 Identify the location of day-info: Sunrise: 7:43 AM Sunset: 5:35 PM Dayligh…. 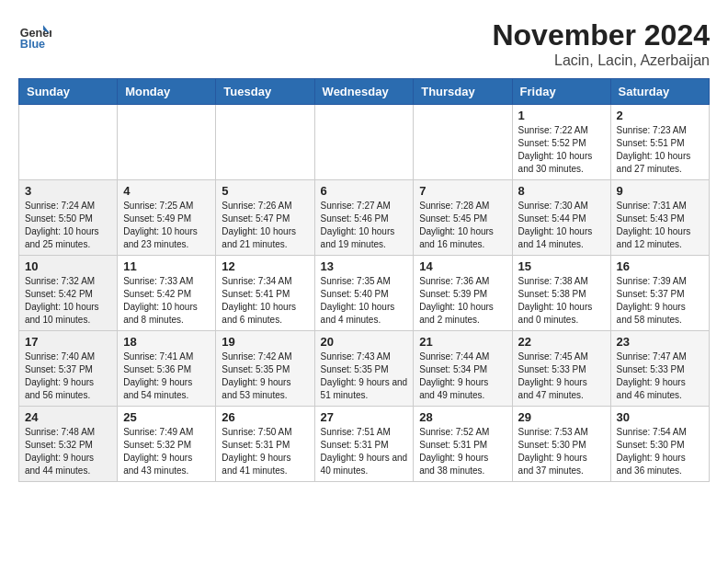
(364, 376).